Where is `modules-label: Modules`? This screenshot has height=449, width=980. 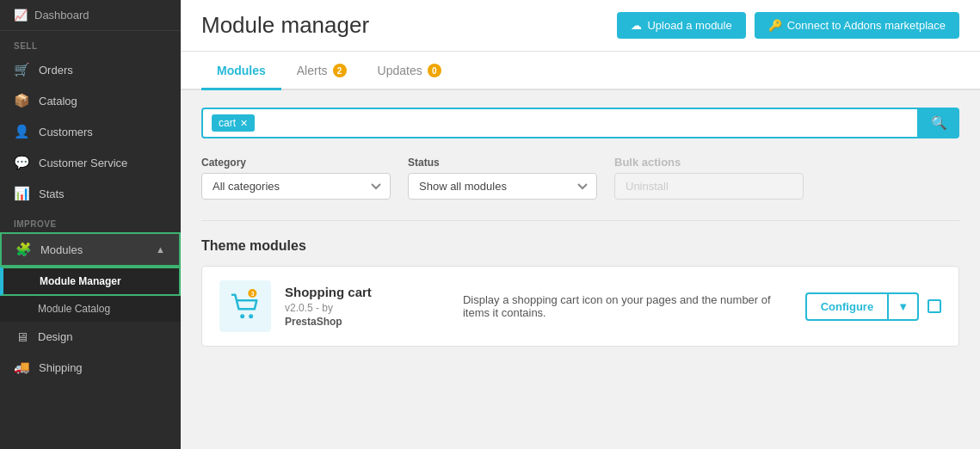
modules-label: Modules is located at coordinates (62, 249).